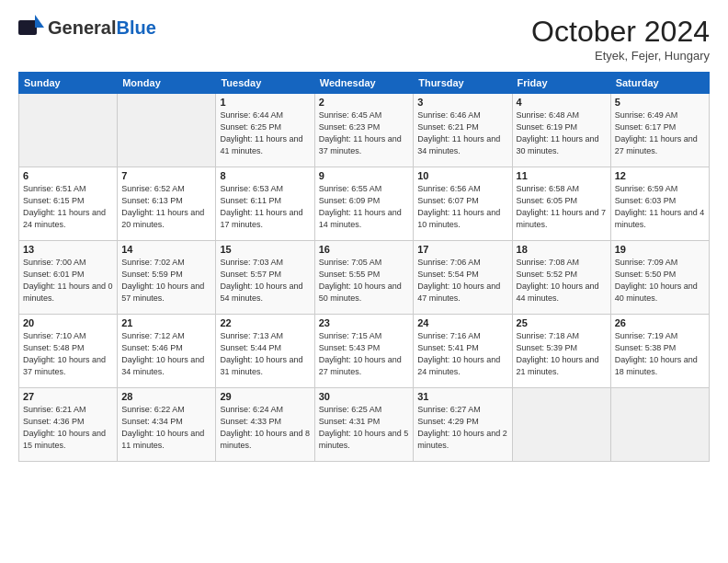 This screenshot has height=563, width=728. I want to click on day-number: 29, so click(265, 396).